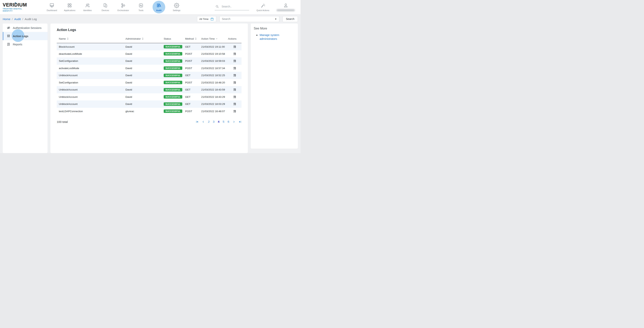  Describe the element at coordinates (25, 36) in the screenshot. I see `sidebar-item-action-logs: Action Logs` at that location.